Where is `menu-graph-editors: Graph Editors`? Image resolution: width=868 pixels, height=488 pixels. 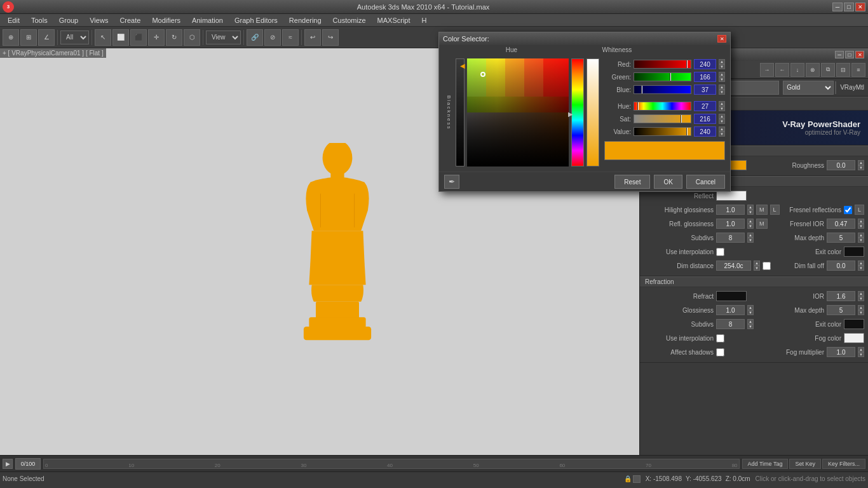
menu-graph-editors: Graph Editors is located at coordinates (256, 20).